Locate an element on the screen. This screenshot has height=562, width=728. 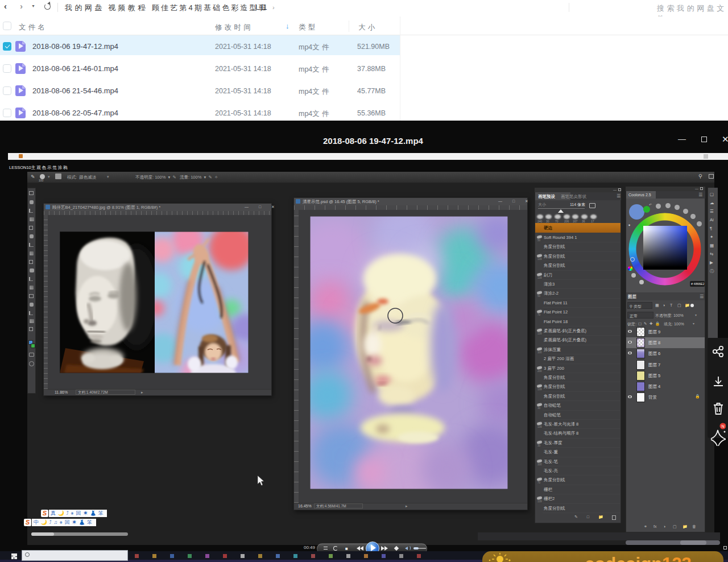
svg-text: N is located at coordinates (722, 427).